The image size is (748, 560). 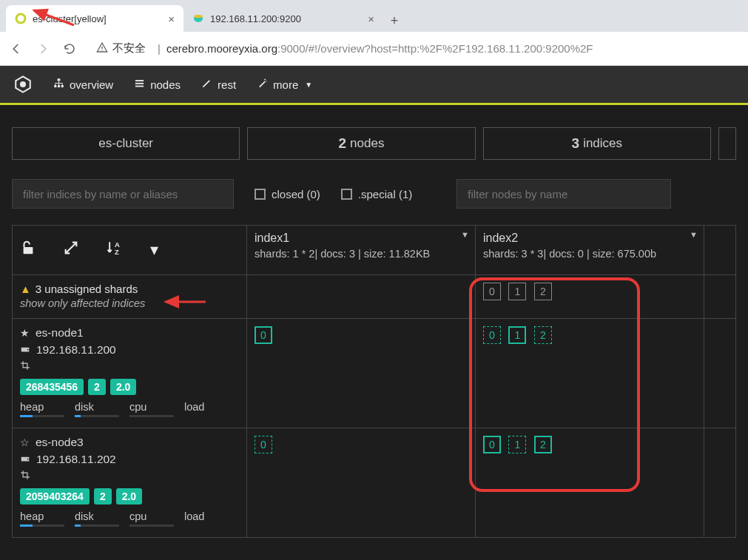 What do you see at coordinates (154, 250) in the screenshot?
I see `chevron-down-icon: ▾` at bounding box center [154, 250].